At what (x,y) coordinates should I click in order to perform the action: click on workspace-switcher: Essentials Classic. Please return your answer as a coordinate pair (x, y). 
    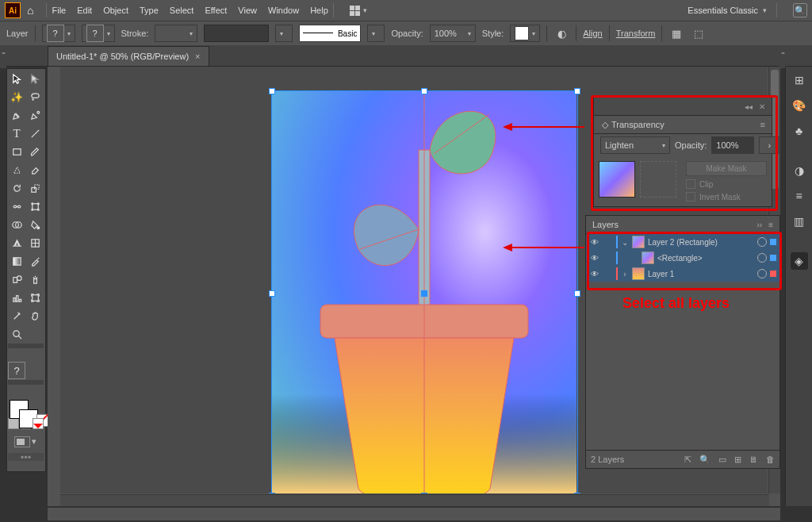
    Looking at the image, I should click on (723, 10).